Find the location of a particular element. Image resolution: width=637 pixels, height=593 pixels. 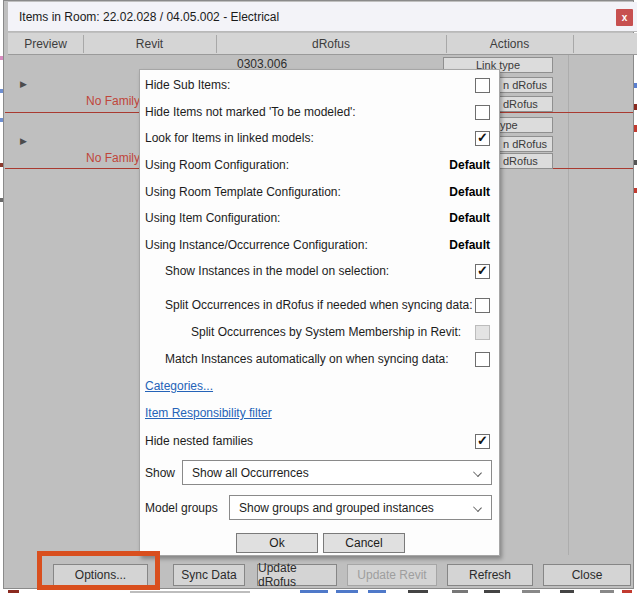

model-groups-dropdown: Show groups and grouped instances is located at coordinates (360, 508).